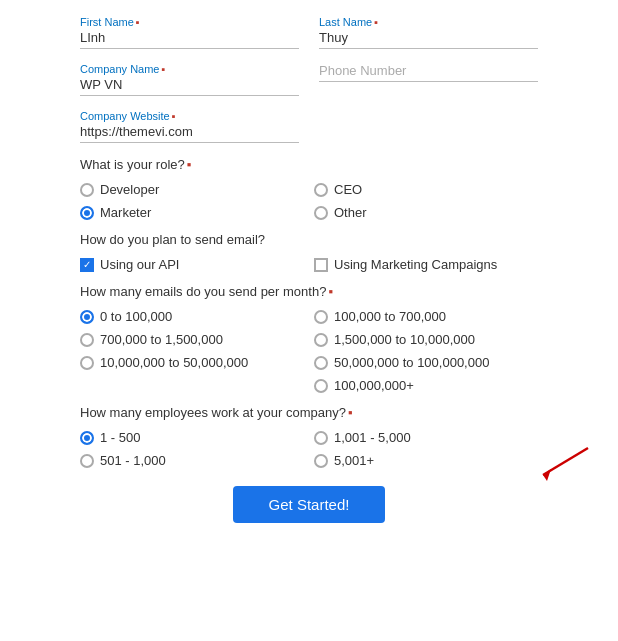 Image resolution: width=618 pixels, height=641 pixels. Describe the element at coordinates (428, 32) in the screenshot. I see `last-name-col: Last Name▪ Thuy` at that location.